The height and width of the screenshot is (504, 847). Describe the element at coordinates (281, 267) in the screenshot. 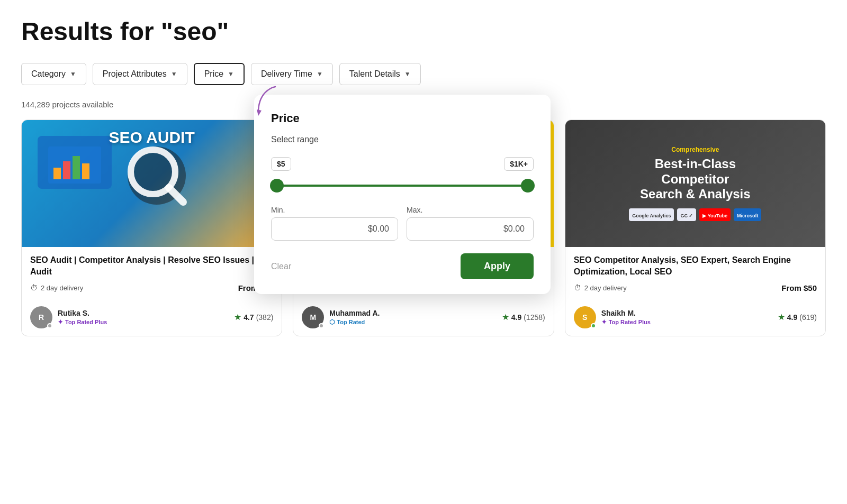

I see `clear-button: Clear` at that location.